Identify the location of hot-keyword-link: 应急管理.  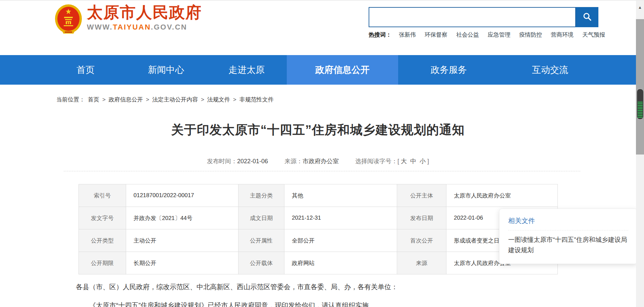
(499, 35).